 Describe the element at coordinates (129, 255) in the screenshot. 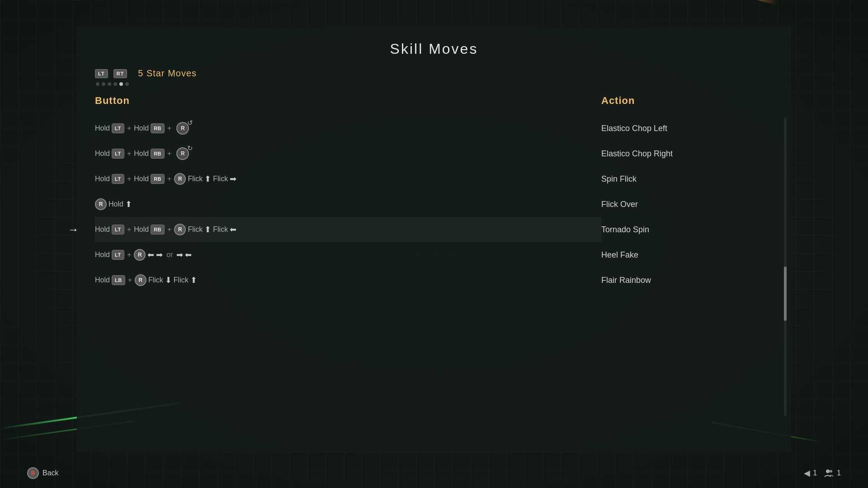

I see `plus-6: +` at that location.